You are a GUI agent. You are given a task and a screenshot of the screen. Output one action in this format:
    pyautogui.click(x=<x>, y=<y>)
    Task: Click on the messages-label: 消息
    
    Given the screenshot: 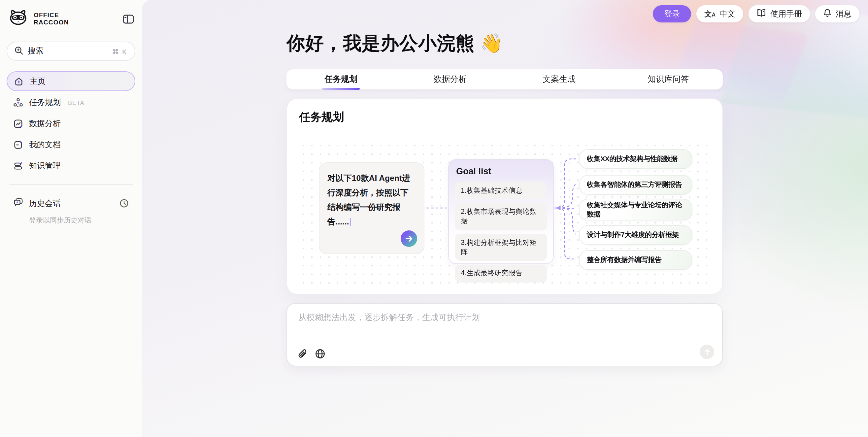 What is the action you would take?
    pyautogui.click(x=844, y=14)
    